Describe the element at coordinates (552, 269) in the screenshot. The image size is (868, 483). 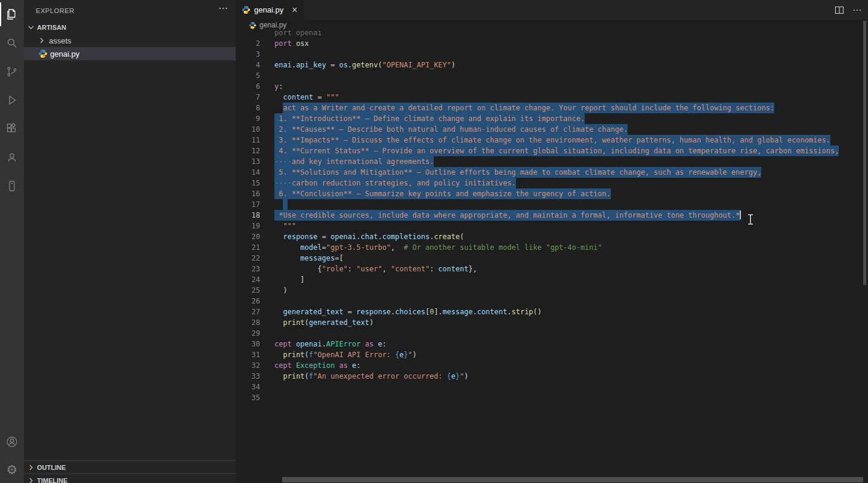
I see `code-line: 23 {"role": "user", "content": content},` at that location.